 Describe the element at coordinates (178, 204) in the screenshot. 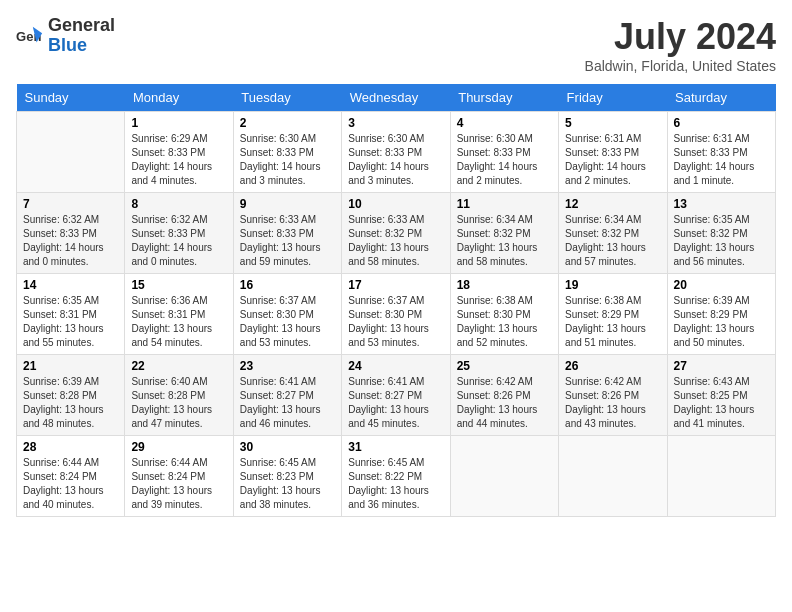

I see `day-number: 8` at that location.